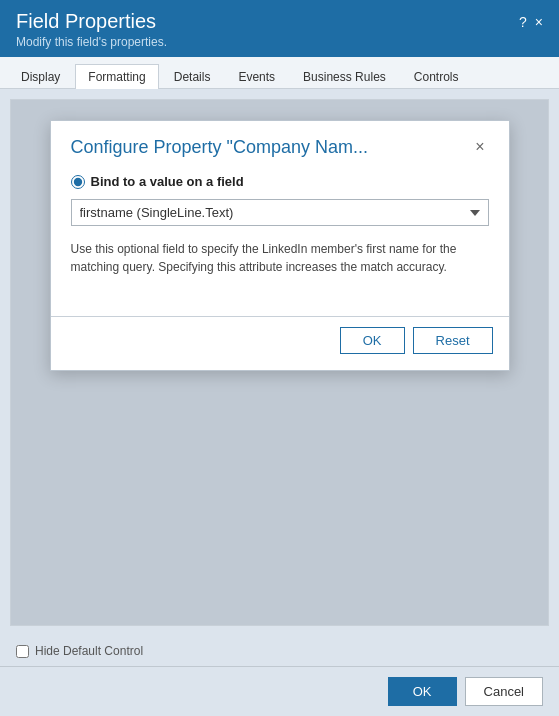 The image size is (559, 716). I want to click on dropdown-row: firstname (SingleLine.Text), so click(280, 212).